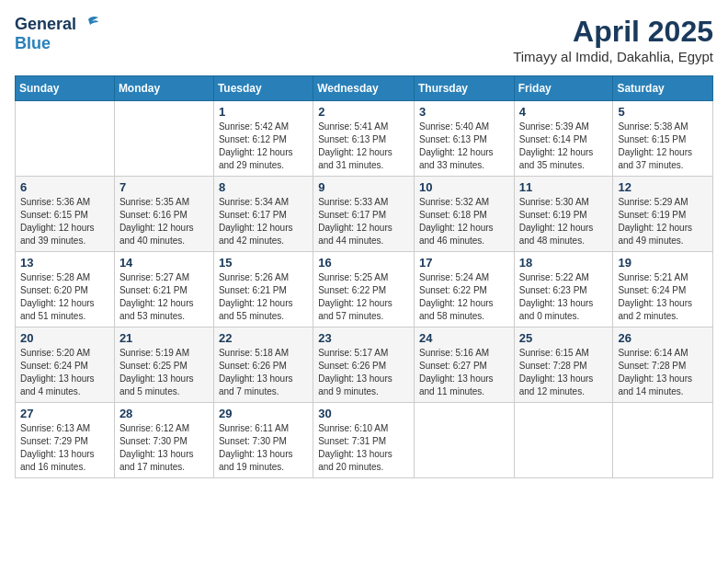 The image size is (728, 563). I want to click on title-area: April 2025 Timayy al Imdid, Dakahlia, Eg…, so click(613, 40).